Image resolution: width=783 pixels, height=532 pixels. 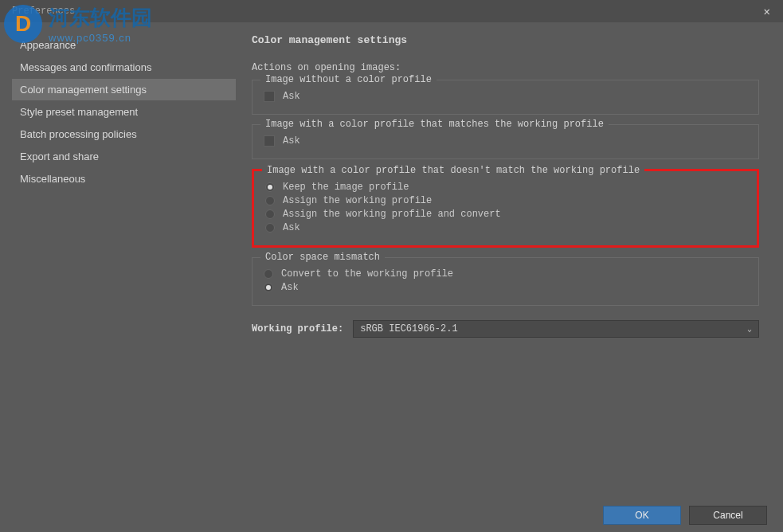 What do you see at coordinates (453, 170) in the screenshot?
I see `legend-mismatch: Image with a color profile that doesn't …` at bounding box center [453, 170].